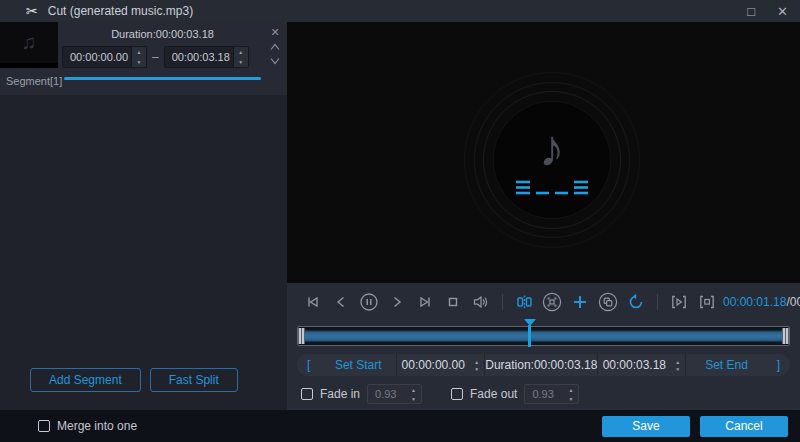 The image size is (800, 442). I want to click on merge-into-one-label: Merge into one, so click(97, 426).